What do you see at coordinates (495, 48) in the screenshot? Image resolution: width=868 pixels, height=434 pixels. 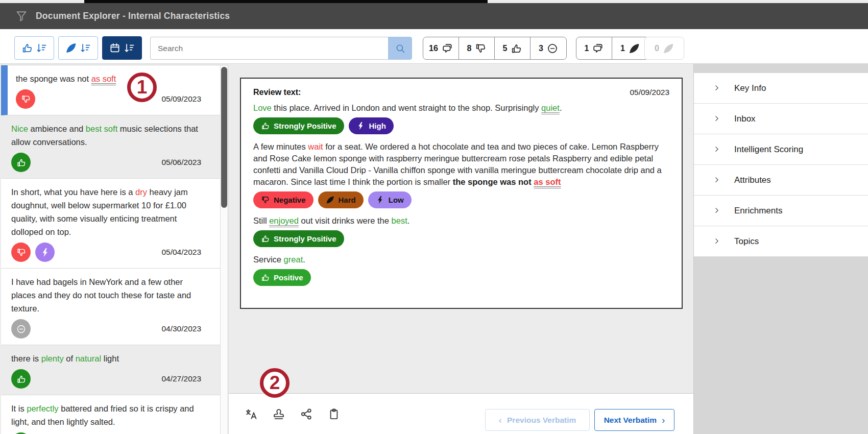 I see `sentence-sentiment-counters: 16853` at bounding box center [495, 48].